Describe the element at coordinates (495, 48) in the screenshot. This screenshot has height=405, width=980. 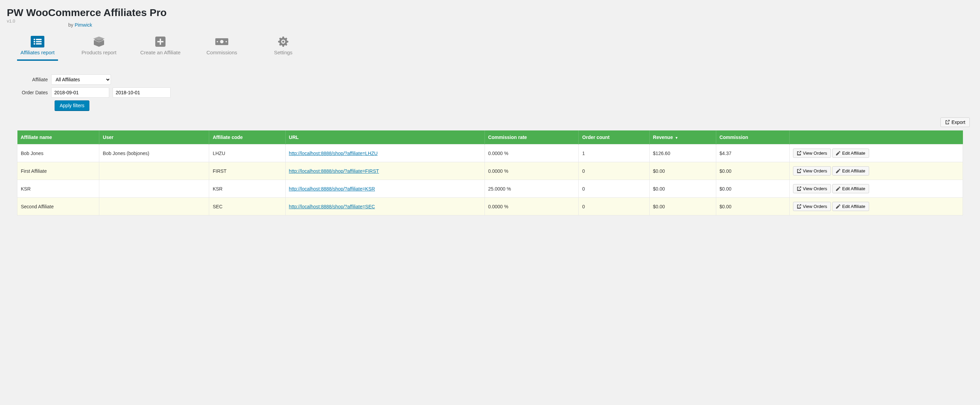
I see `nav-tabs: Affiliates report Products report Create…` at that location.